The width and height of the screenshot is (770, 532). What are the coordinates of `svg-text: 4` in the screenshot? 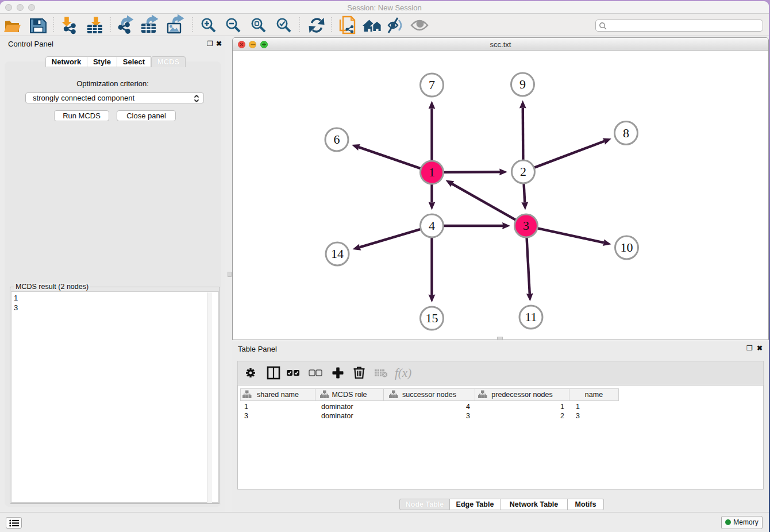 It's located at (432, 225).